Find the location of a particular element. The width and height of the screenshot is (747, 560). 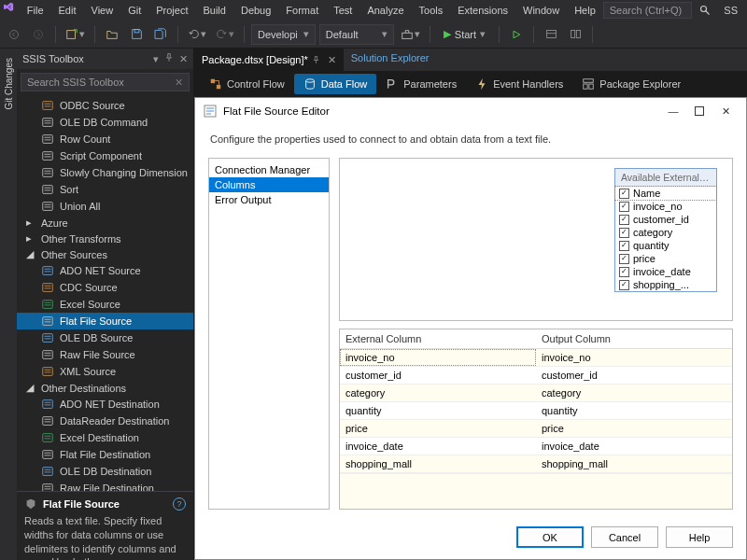

available-columns-header: Available External Col... is located at coordinates (666, 177).